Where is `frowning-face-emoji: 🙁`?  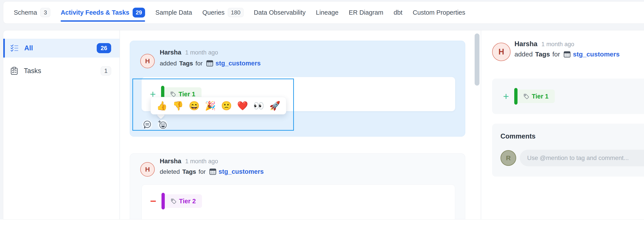
frowning-face-emoji: 🙁 is located at coordinates (226, 106).